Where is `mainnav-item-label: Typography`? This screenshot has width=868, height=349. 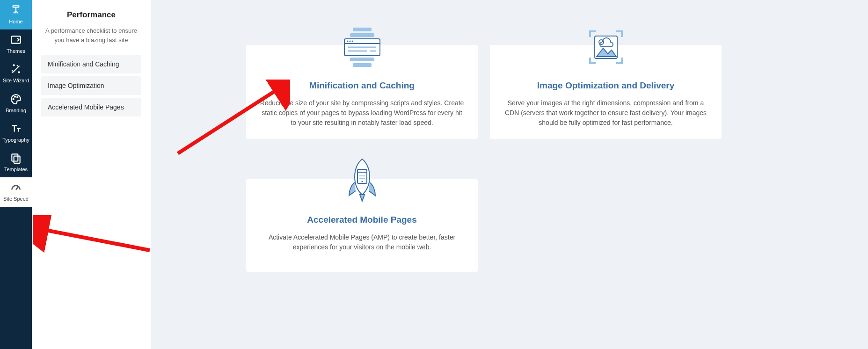
mainnav-item-label: Typography is located at coordinates (16, 140).